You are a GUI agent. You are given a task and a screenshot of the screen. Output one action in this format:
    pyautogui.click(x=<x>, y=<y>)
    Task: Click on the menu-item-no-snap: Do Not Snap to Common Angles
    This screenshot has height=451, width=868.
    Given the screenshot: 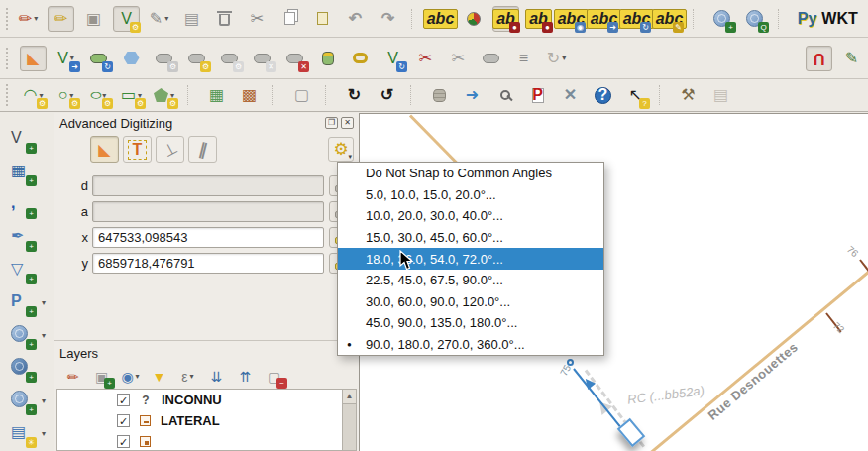 What is the action you would take?
    pyautogui.click(x=471, y=173)
    